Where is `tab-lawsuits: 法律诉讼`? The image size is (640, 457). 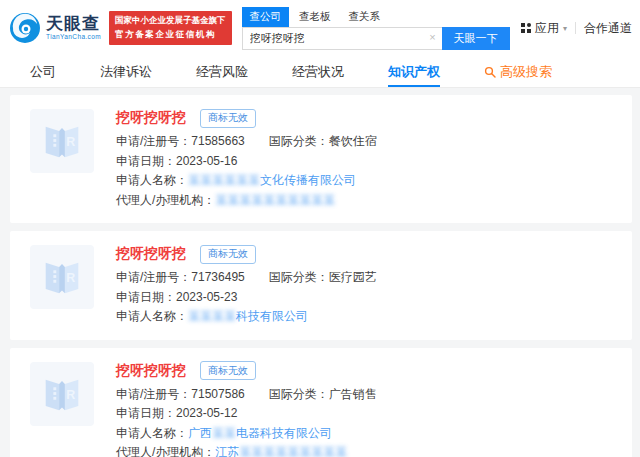
tab-lawsuits: 法律诉讼 is located at coordinates (126, 72).